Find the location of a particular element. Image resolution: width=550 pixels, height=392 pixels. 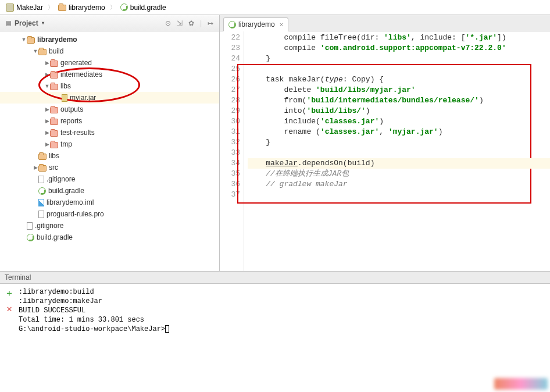

tree-node: ▼libs is located at coordinates (109, 86).